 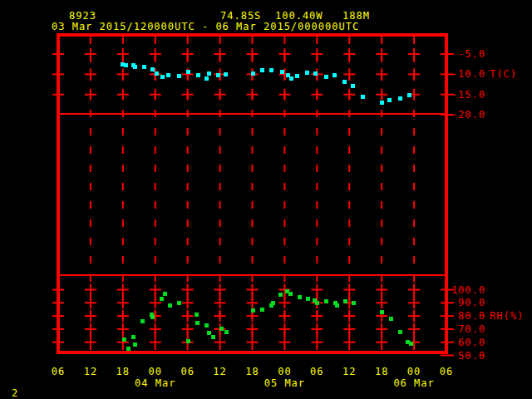 I want to click on rh-axis-tick-label: 100.0, so click(x=467, y=290).